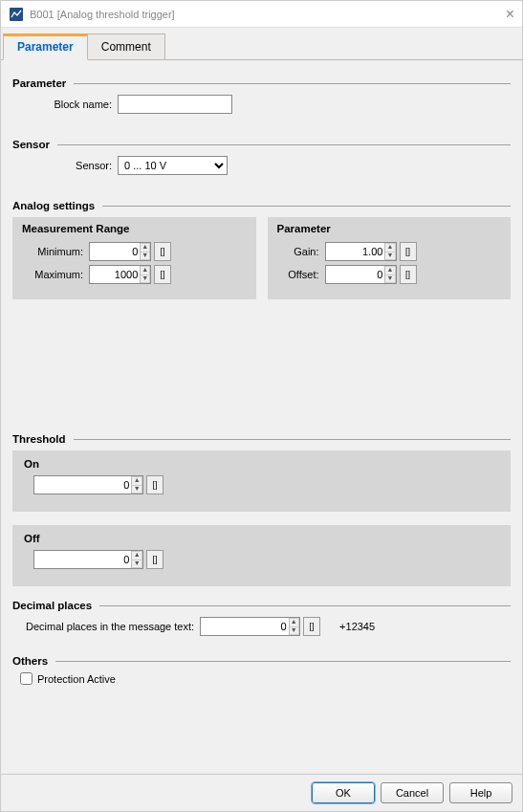  Describe the element at coordinates (137, 485) in the screenshot. I see `threshold-on-spinner: ▲▼` at that location.